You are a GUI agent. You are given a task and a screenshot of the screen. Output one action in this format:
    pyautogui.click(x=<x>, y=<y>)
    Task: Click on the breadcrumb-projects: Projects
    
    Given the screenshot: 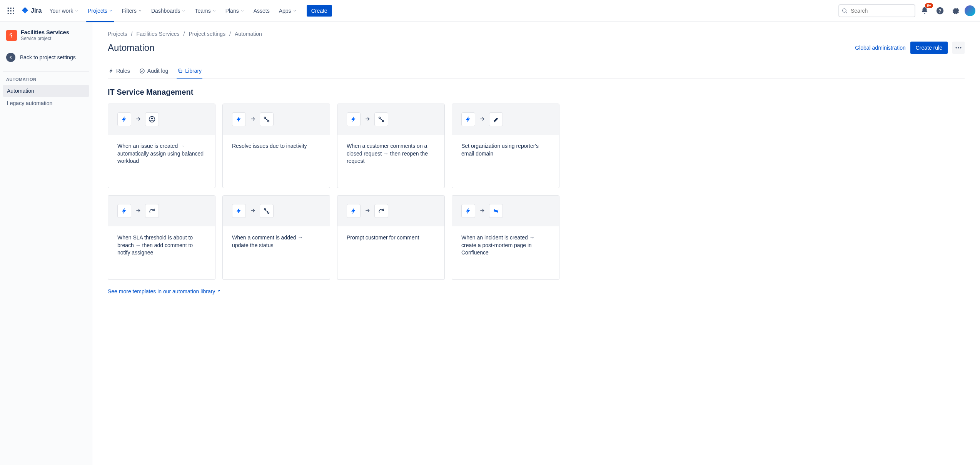 What is the action you would take?
    pyautogui.click(x=118, y=34)
    